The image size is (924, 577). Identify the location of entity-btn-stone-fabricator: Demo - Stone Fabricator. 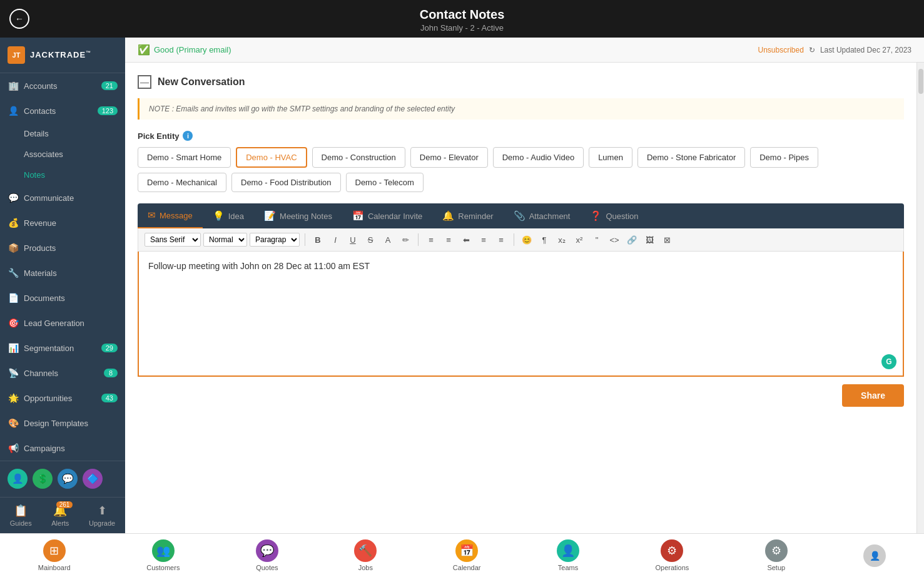
(691, 158).